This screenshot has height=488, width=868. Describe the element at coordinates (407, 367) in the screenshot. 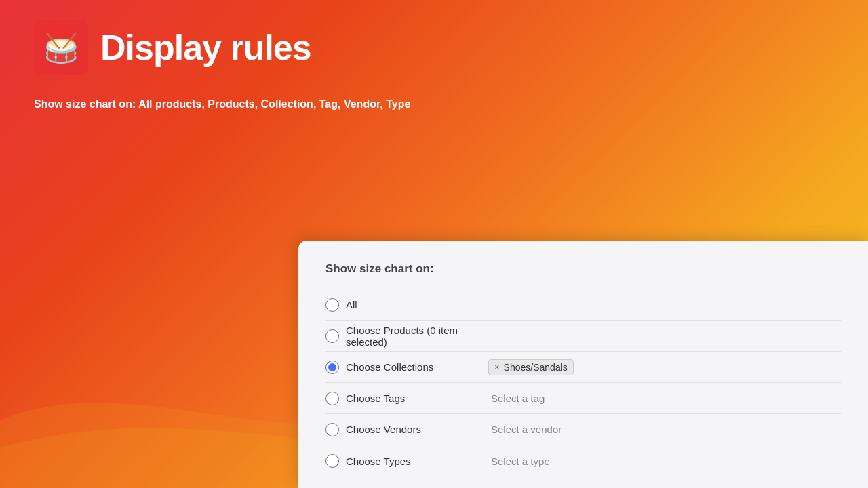

I see `radio-label-collections: Choose Collections` at that location.